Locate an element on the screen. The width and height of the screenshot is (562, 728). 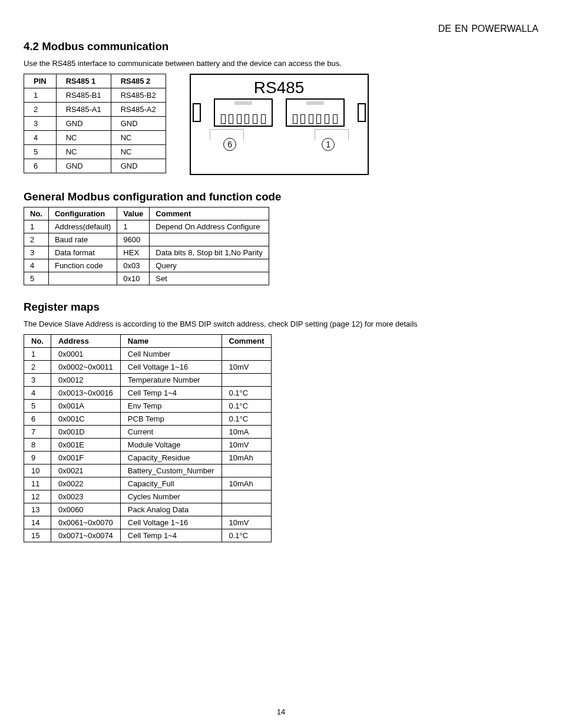
cell: RS485-A1 is located at coordinates (84, 110).